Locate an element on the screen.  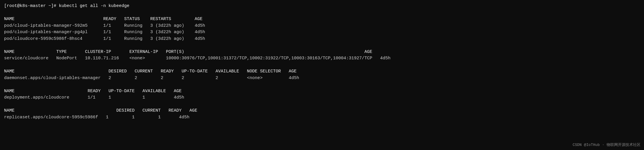
service-row-1: service/cloudcore NodePort 10.110.71.216… is located at coordinates (322, 59).